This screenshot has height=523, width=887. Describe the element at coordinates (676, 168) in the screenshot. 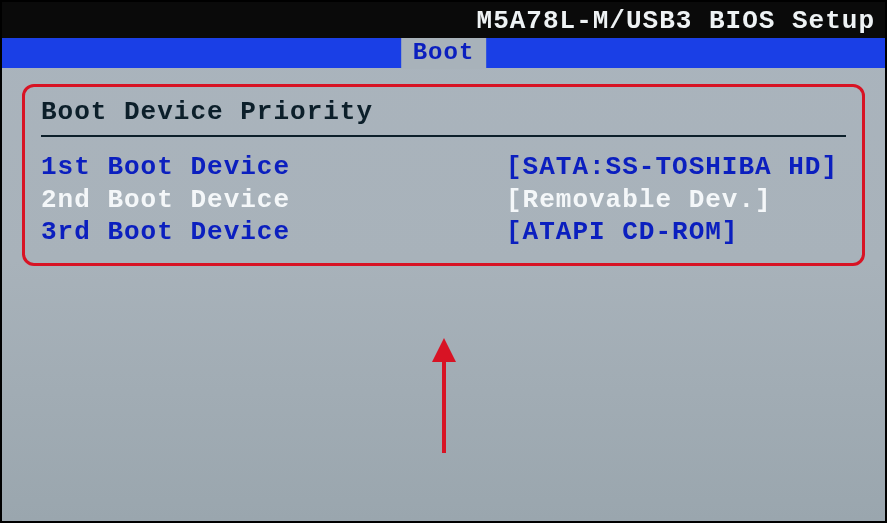

I see `boot-row-1-value: [SATA:SS-TOSHIBA HD]` at that location.